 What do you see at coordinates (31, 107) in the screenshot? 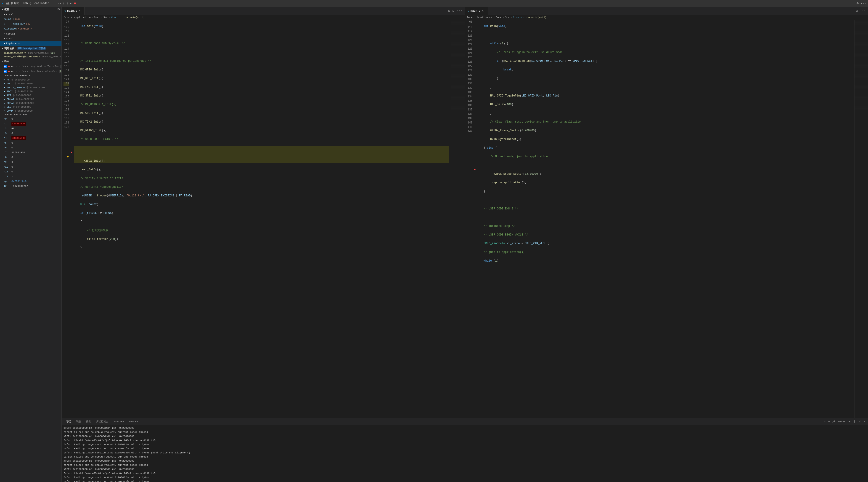
I see `peripheral-cec: ▶ CEC @ 0x40006c00` at bounding box center [31, 107].